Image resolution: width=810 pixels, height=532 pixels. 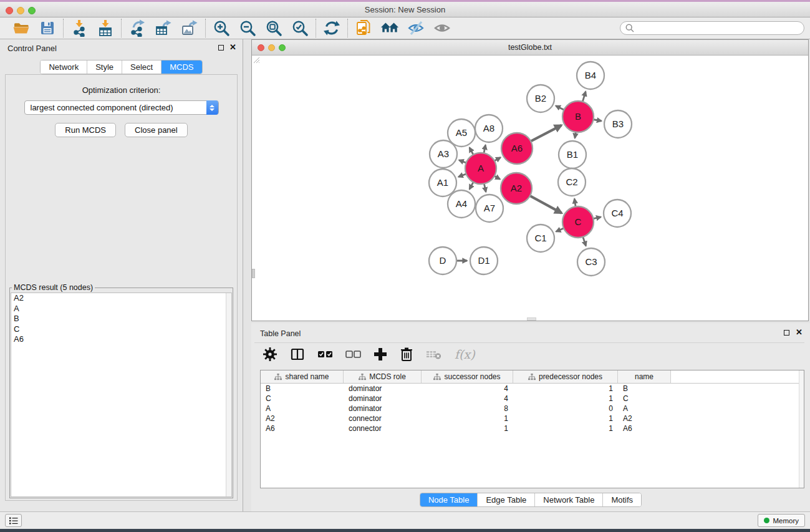 I want to click on resize-grip-icon, so click(x=256, y=60).